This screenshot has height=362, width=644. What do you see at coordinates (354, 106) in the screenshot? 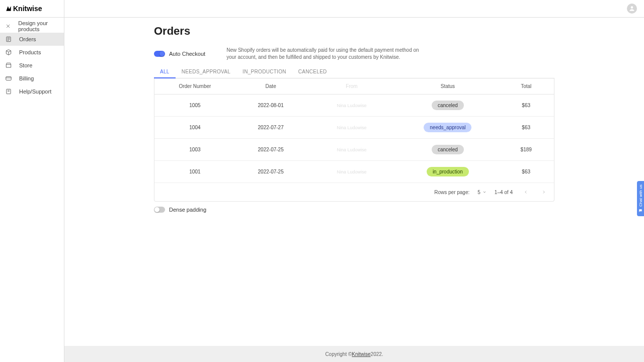
I see `table-row: 10052022-08-01Nina Ludowisecanceled$63` at bounding box center [354, 106].